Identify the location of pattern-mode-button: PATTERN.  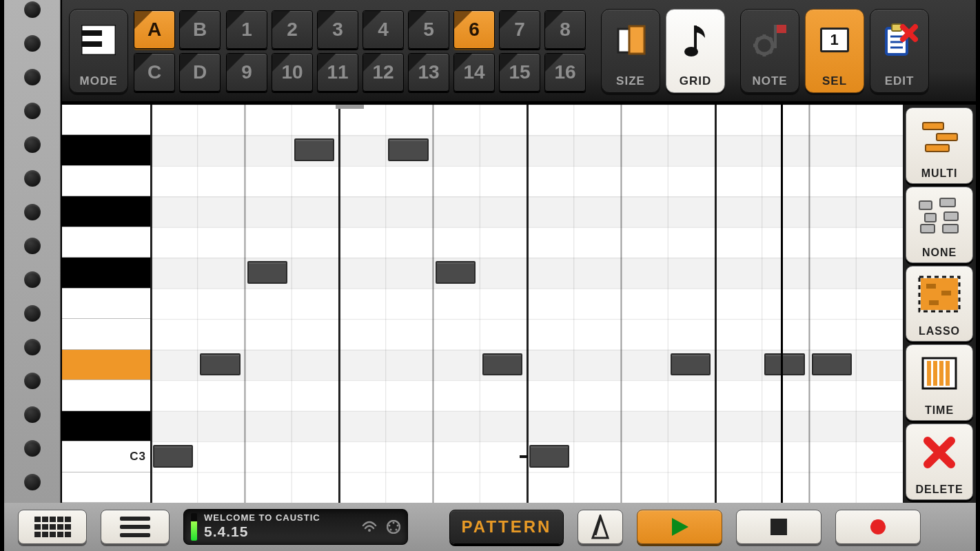
(507, 527).